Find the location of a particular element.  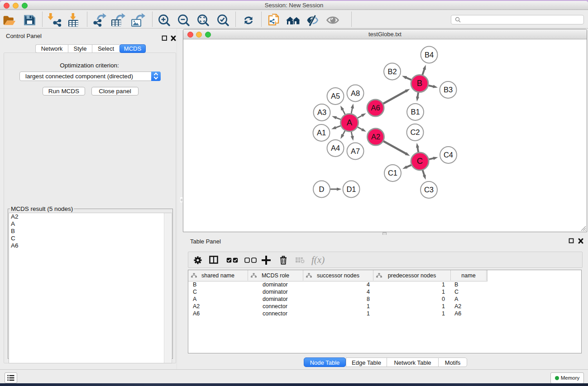

svg-text: B2 is located at coordinates (392, 71).